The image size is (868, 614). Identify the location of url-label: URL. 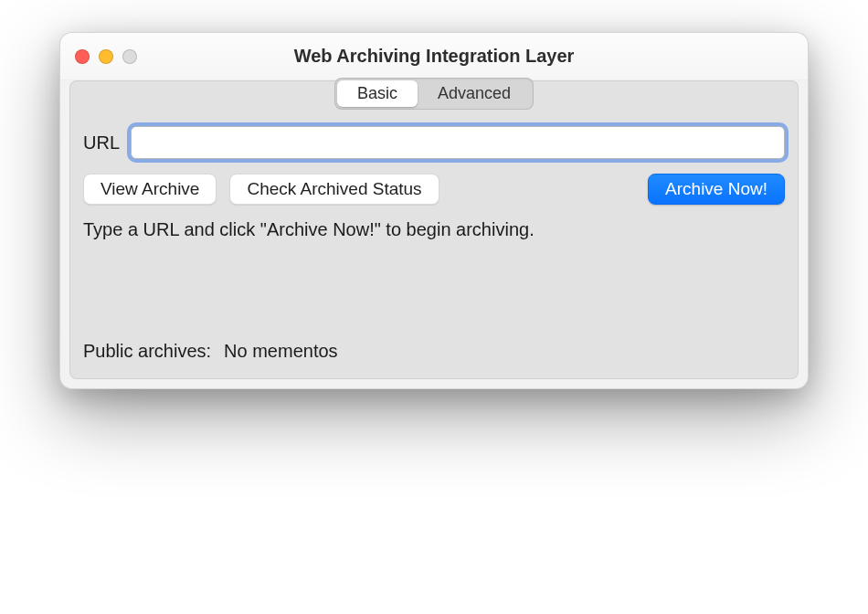
(101, 143).